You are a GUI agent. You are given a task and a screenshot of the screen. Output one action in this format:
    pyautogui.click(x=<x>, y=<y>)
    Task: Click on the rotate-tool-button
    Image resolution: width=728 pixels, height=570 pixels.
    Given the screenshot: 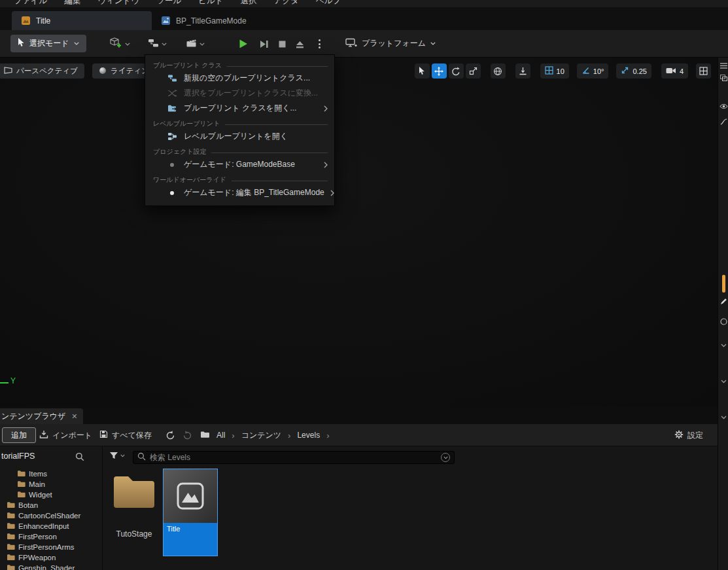 What is the action you would take?
    pyautogui.click(x=457, y=71)
    